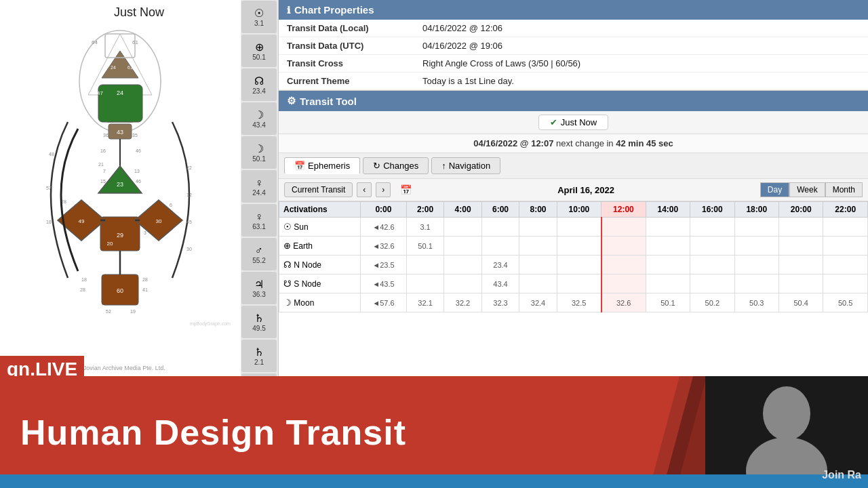 The image size is (868, 488). I want to click on nnode-sym: ☊, so click(288, 264).